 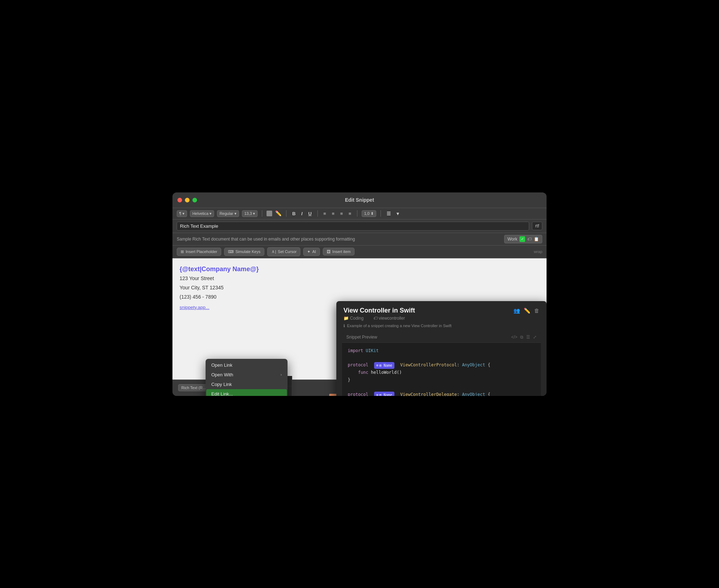 I want to click on wrap-label: wrap, so click(x=538, y=252).